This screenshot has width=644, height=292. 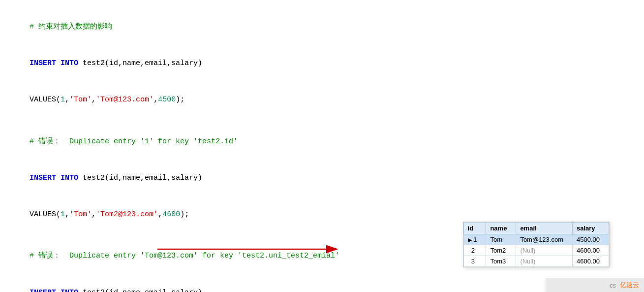 I want to click on insert-line-2a: INSERT INTO test2(id,name,email,salary), so click(x=322, y=178).